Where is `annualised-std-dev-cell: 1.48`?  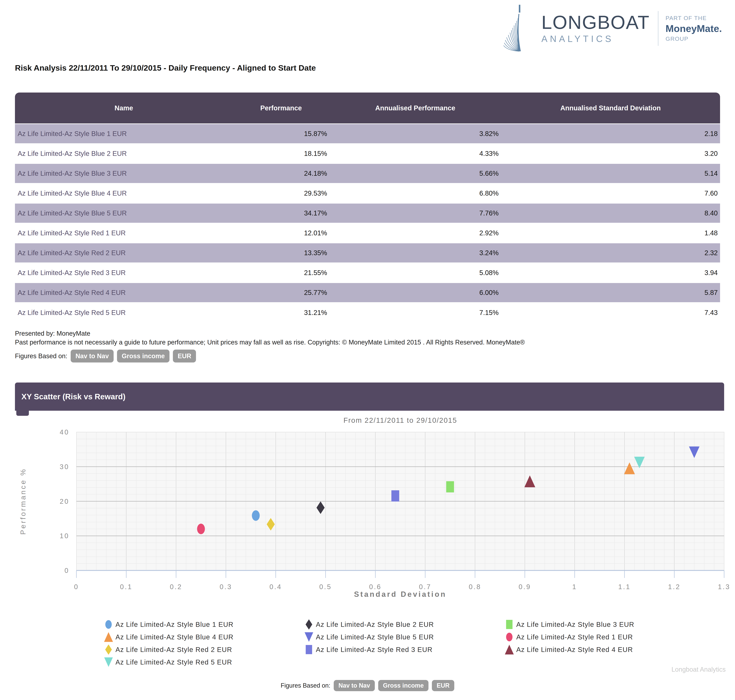 annualised-std-dev-cell: 1.48 is located at coordinates (611, 233).